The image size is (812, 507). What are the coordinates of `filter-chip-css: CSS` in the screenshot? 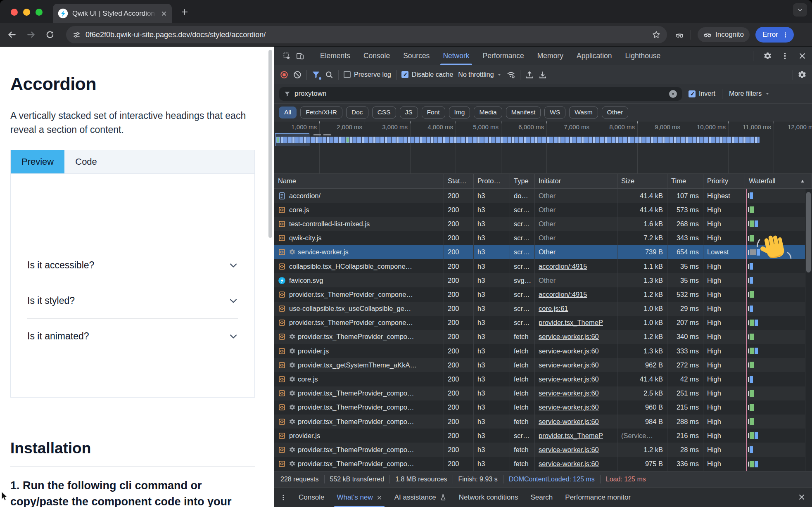 It's located at (384, 112).